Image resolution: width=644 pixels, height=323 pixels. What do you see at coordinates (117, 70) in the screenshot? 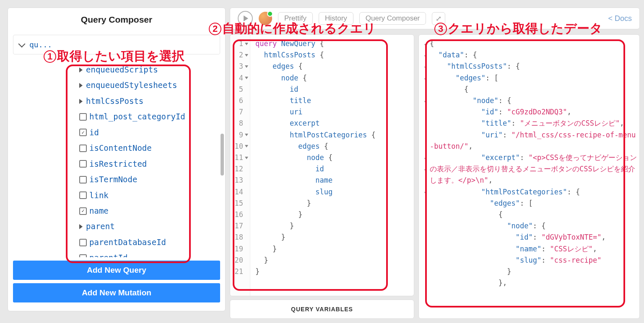
I see `composer-field-enqueuedScripts: enqueuedScripts` at bounding box center [117, 70].